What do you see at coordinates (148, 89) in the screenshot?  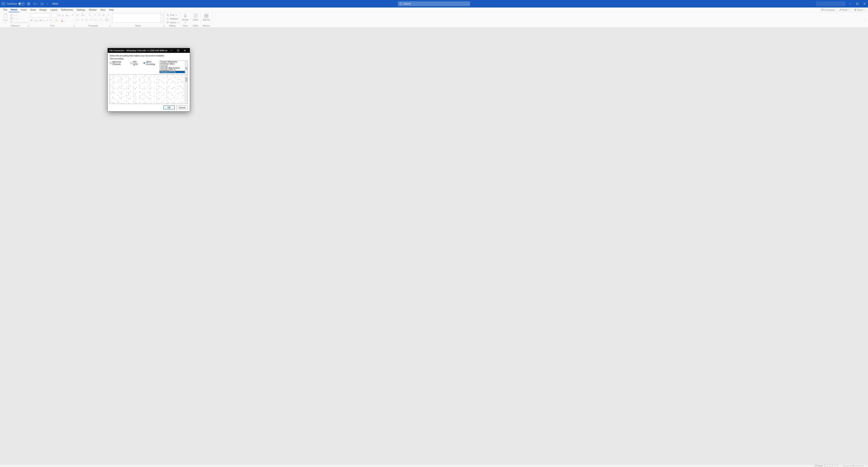 I see `preview-content` at bounding box center [148, 89].